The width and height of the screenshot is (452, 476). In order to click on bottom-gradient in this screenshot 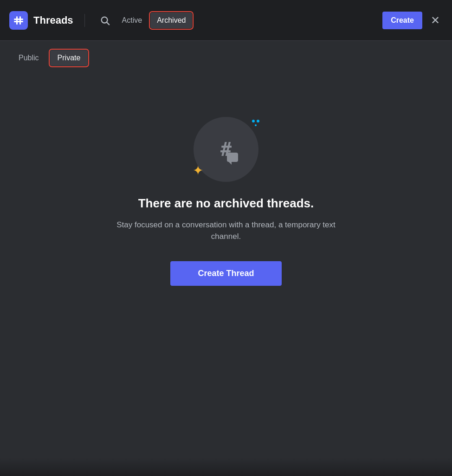, I will do `click(226, 467)`.